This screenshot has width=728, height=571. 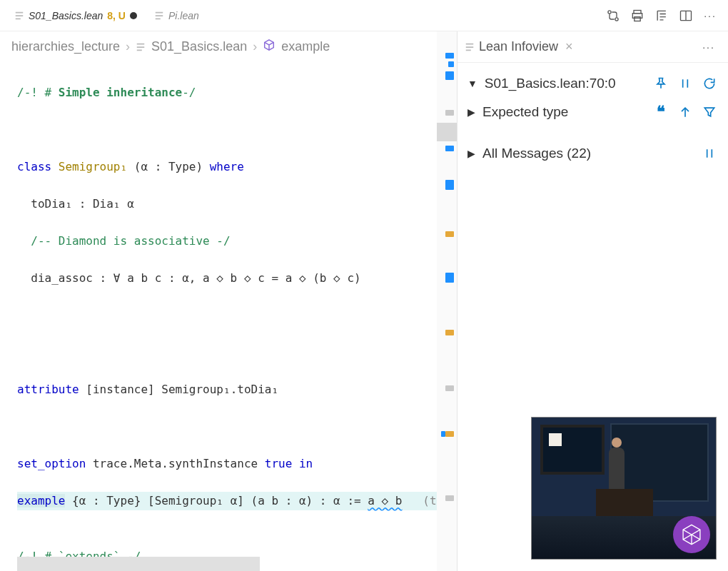 What do you see at coordinates (49, 390) in the screenshot?
I see `code-text: attribute` at bounding box center [49, 390].